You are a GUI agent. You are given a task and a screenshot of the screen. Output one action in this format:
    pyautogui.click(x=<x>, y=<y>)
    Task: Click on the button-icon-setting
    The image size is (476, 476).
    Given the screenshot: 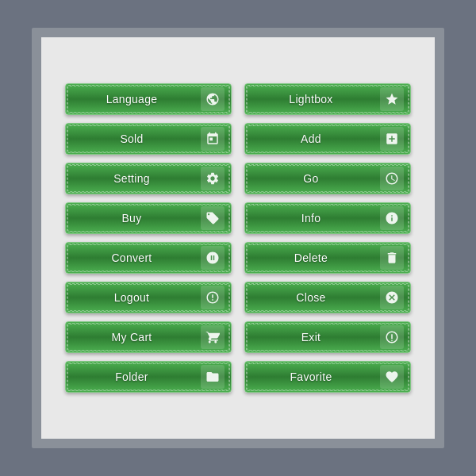 What is the action you would take?
    pyautogui.click(x=213, y=178)
    